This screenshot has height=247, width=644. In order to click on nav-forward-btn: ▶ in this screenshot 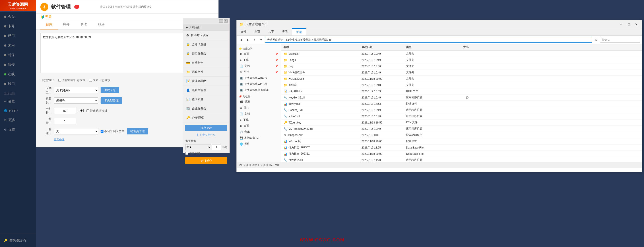, I will do `click(248, 40)`.